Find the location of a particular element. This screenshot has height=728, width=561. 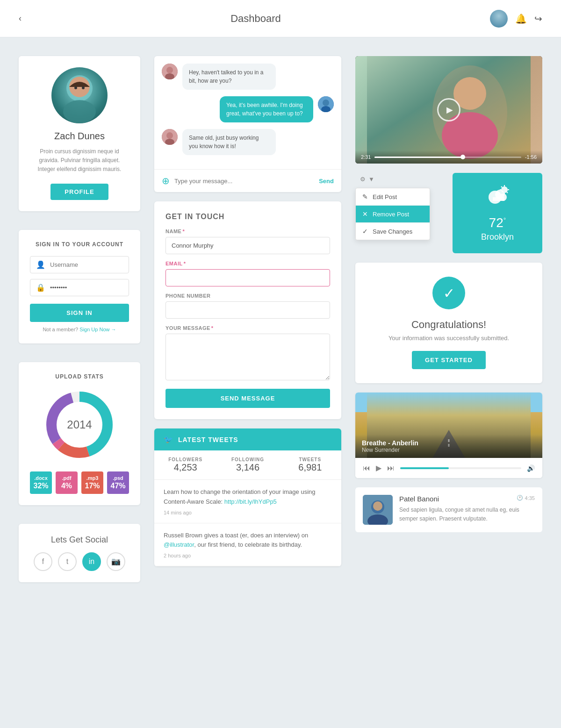

rewind-icon: ⏮ is located at coordinates (367, 468).